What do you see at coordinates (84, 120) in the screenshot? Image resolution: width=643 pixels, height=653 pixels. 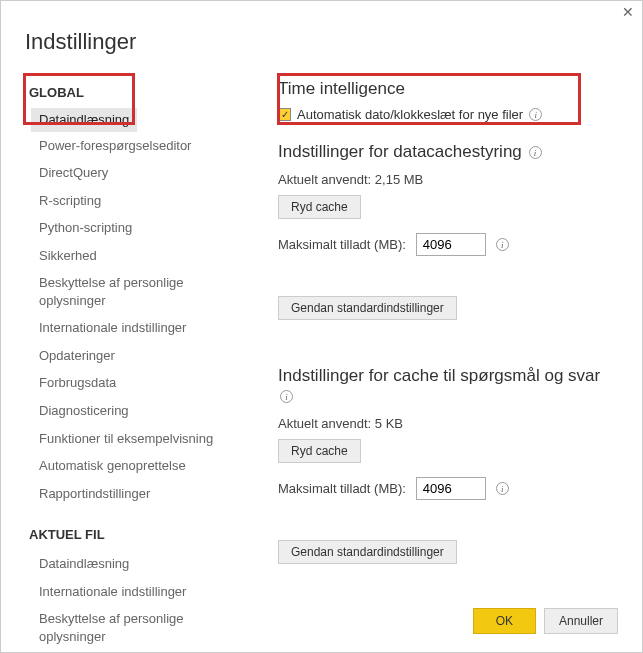 I see `sidebar-item-dataload: Dataindlæsning` at bounding box center [84, 120].